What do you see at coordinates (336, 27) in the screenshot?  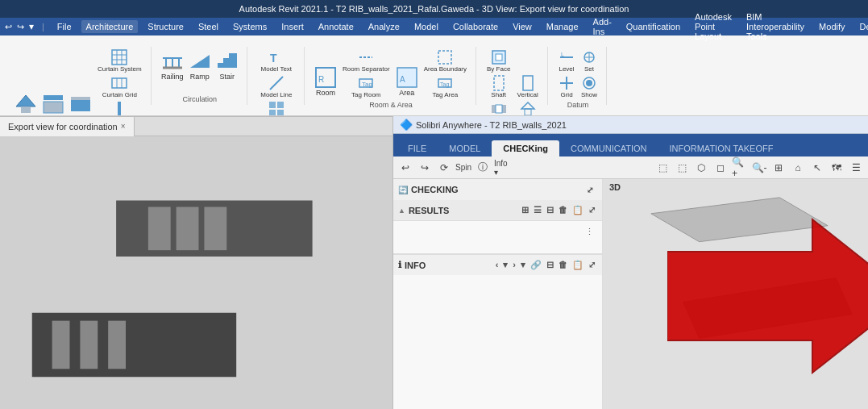 I see `menu-annotate: Annotate` at bounding box center [336, 27].